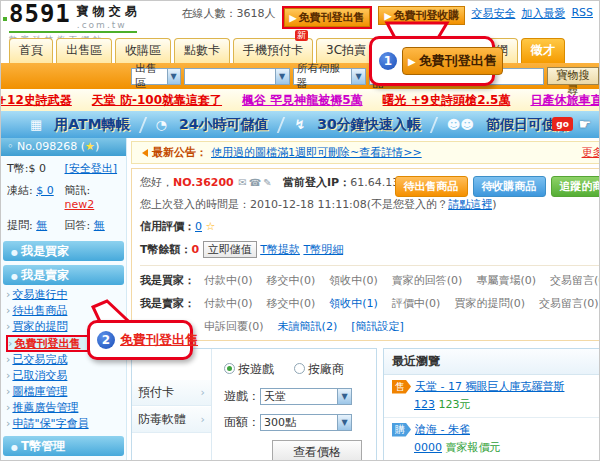 The width and height of the screenshot is (600, 461). I want to click on mail-icon: ✉, so click(242, 182).